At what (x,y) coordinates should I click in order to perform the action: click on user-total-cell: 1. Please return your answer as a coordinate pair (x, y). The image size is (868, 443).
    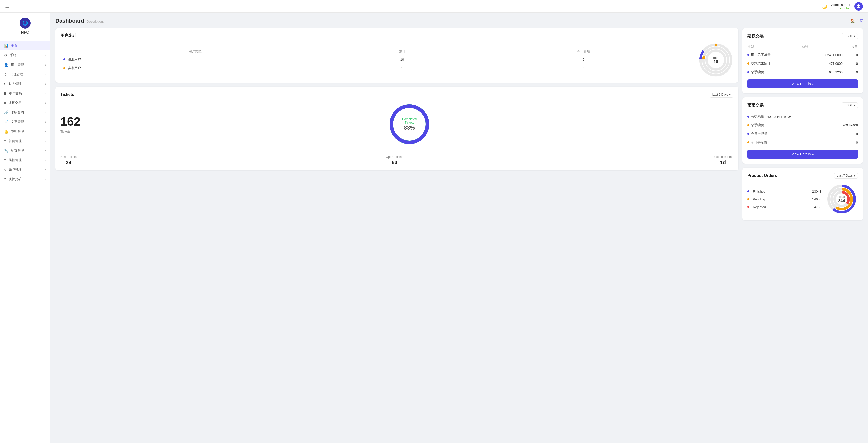
    Looking at the image, I should click on (402, 68).